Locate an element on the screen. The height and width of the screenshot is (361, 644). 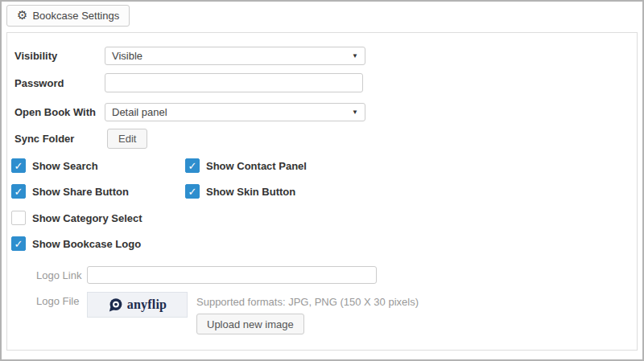
logo-file-label: Logo File is located at coordinates (61, 299).